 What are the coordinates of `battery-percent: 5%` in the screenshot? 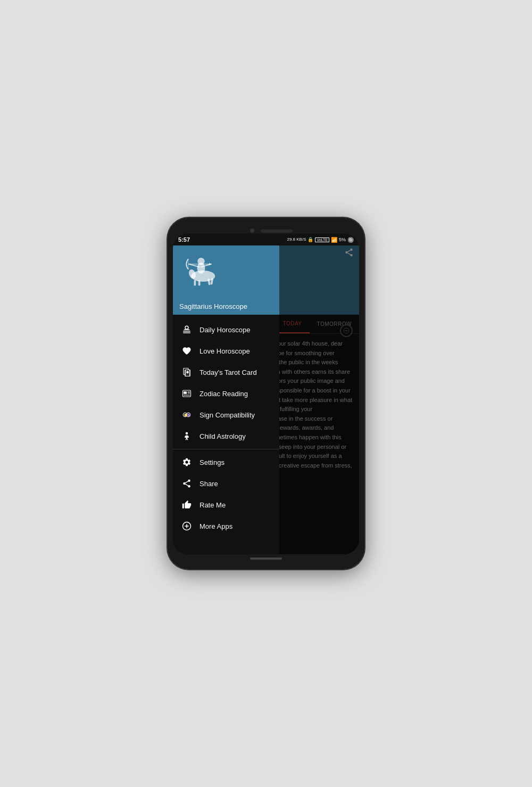 It's located at (343, 240).